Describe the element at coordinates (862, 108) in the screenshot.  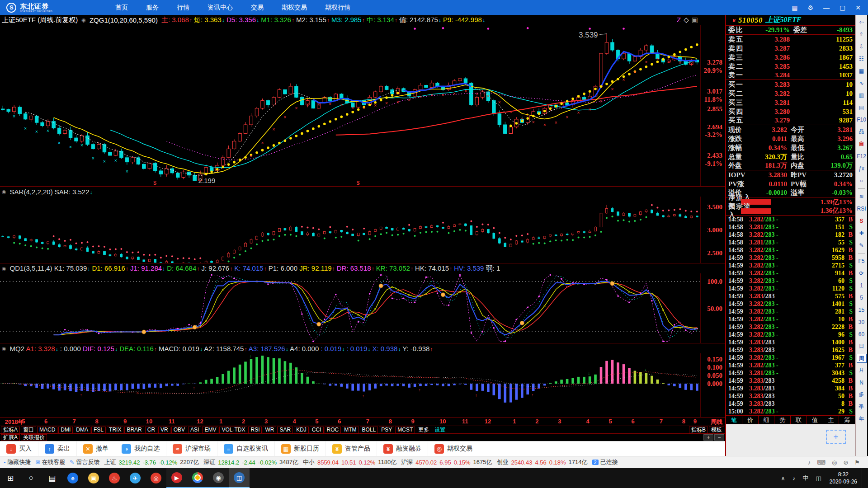
I see `strip-button-▤: ▤` at that location.